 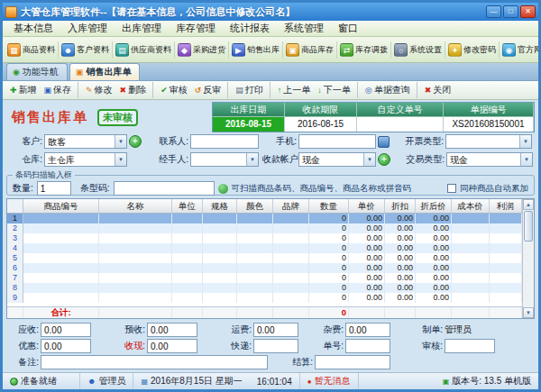 I want to click on trade-type-combo: 现金 ▼, so click(x=490, y=160).